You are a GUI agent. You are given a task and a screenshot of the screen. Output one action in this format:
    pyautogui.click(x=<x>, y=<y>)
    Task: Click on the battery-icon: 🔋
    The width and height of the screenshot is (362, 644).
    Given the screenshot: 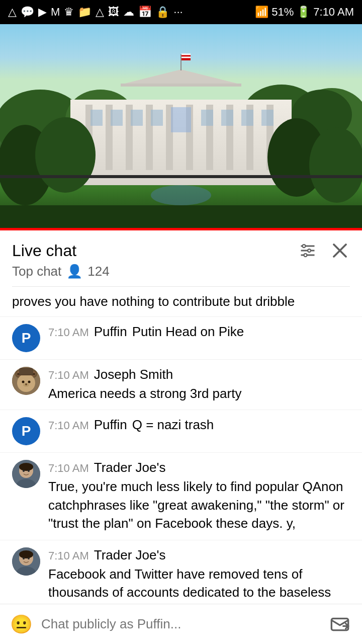 What is the action you would take?
    pyautogui.click(x=304, y=12)
    